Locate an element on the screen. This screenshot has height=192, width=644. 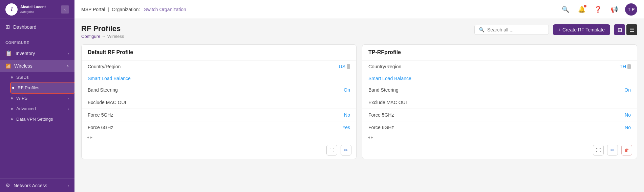
topbar-icons: 🔍 🔔 ❓ 📢 T P is located at coordinates (599, 9).